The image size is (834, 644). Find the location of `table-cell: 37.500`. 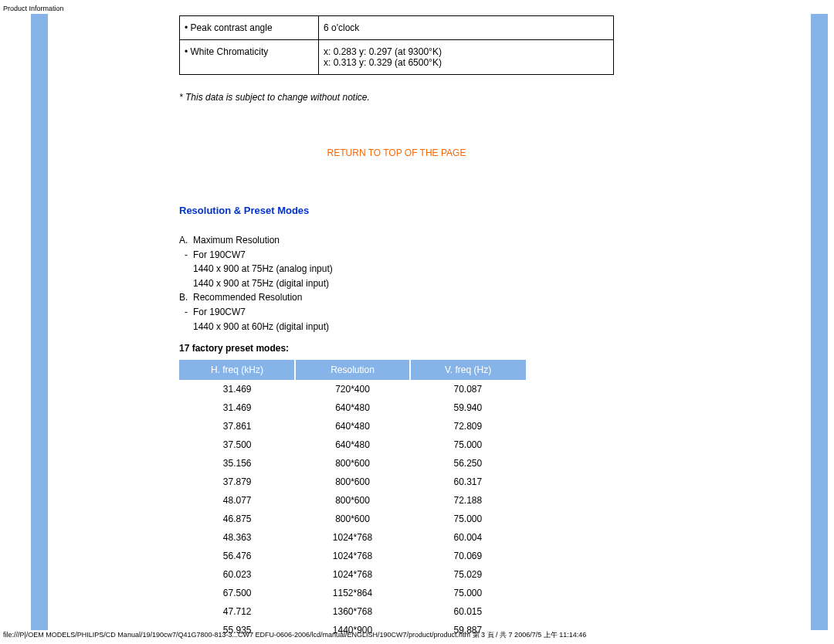

table-cell: 37.500 is located at coordinates (238, 445).